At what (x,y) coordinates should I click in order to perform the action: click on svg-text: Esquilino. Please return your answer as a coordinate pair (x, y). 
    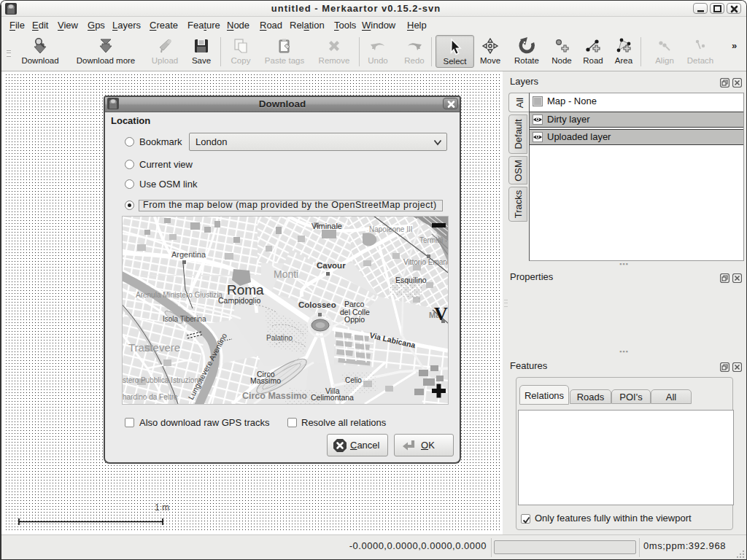
    Looking at the image, I should click on (411, 280).